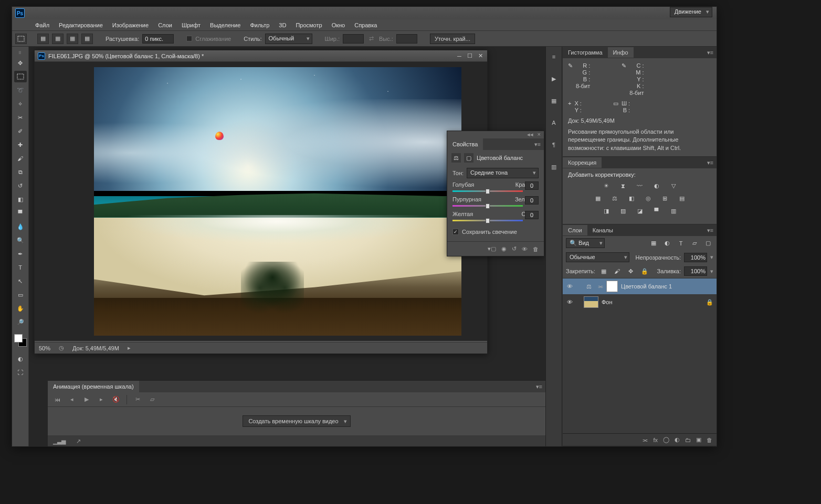  Describe the element at coordinates (459, 56) in the screenshot. I see `doc-minimize-icon: ─` at that location.